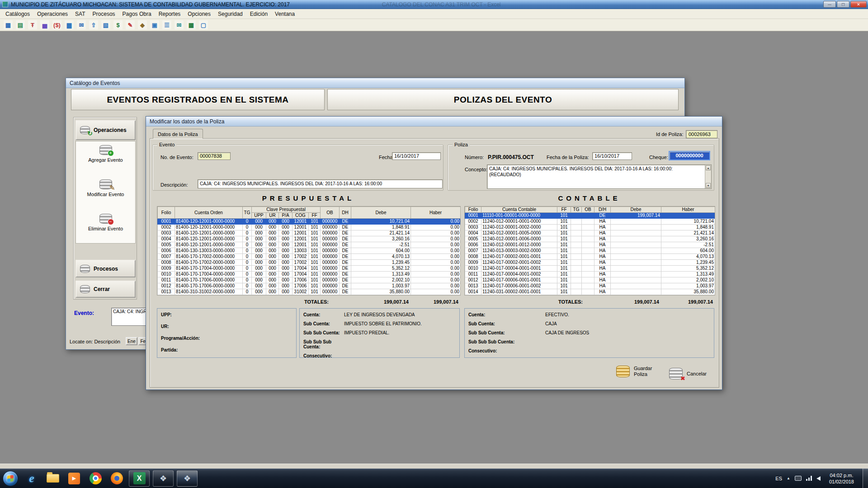 Image resolution: width=868 pixels, height=488 pixels. Describe the element at coordinates (179, 25) in the screenshot. I see `send-mail-icon: ✉` at that location.